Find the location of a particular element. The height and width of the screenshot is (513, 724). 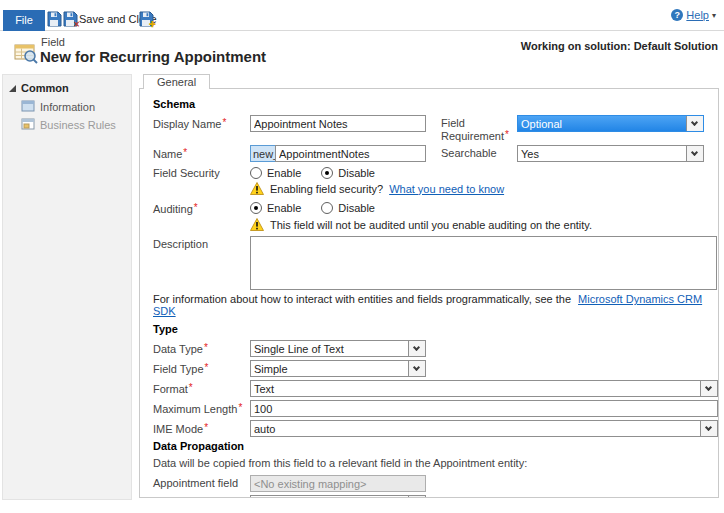

data-type-label: Data Type* is located at coordinates (202, 348).